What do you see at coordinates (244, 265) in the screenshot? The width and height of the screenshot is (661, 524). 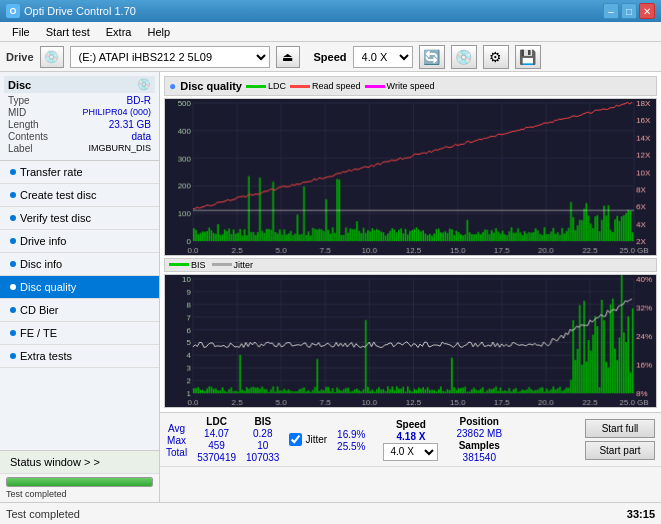 I see `legend-jitter-label: Jitter` at bounding box center [244, 265].